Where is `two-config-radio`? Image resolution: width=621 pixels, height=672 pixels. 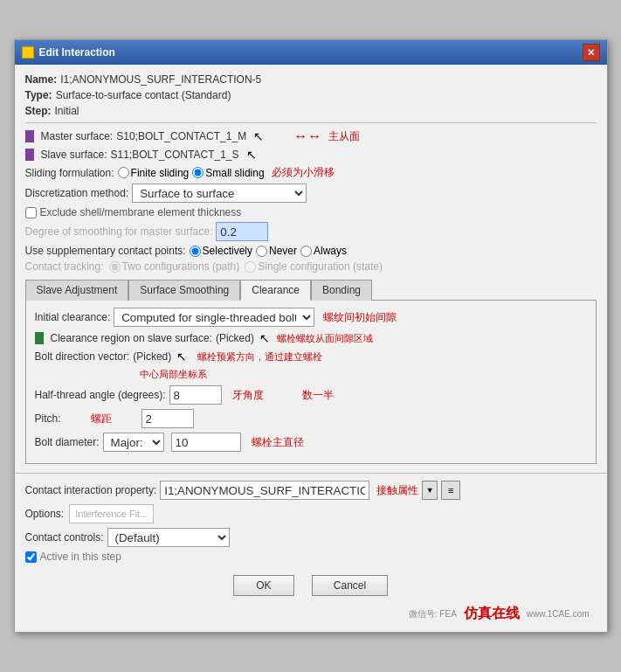 two-config-radio is located at coordinates (115, 267).